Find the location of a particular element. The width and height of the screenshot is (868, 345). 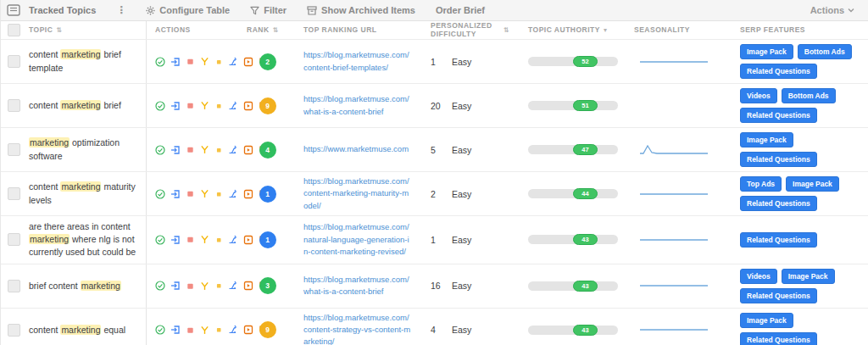

topic-link: content marketing maturity levels is located at coordinates (87, 193).